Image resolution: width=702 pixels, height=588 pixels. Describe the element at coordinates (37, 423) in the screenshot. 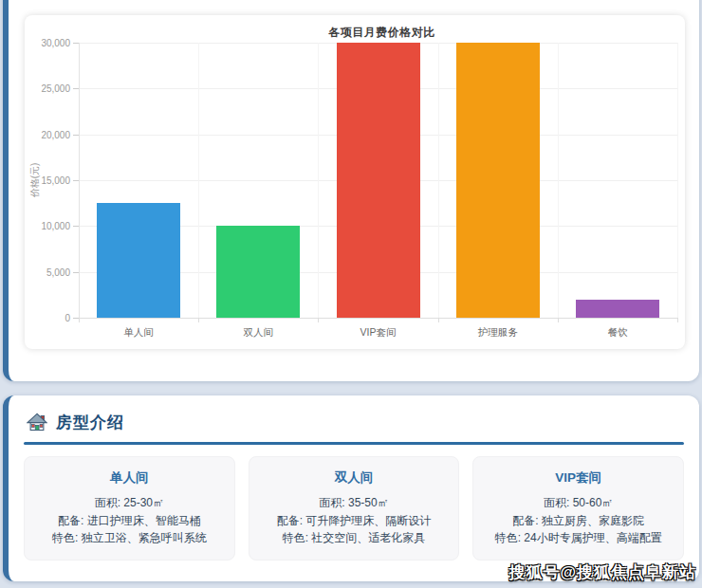

I see `house-icon` at that location.